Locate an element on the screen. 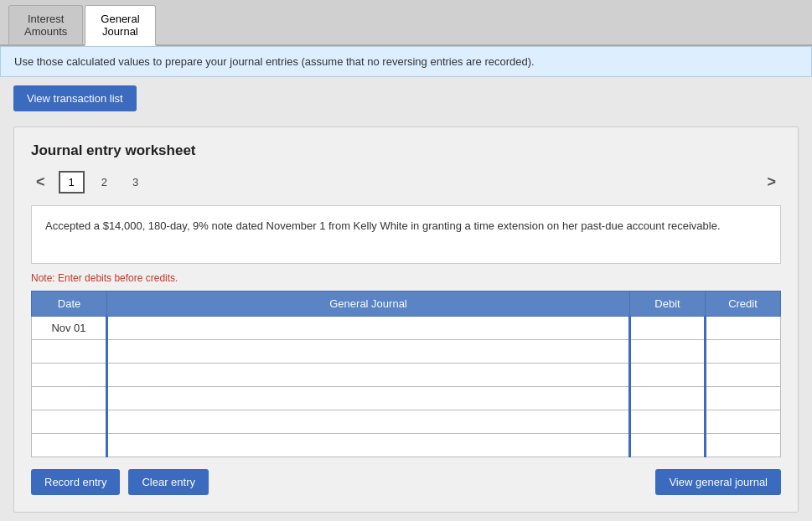  action-buttons: Record entry Clear entry View general jo… is located at coordinates (406, 482).